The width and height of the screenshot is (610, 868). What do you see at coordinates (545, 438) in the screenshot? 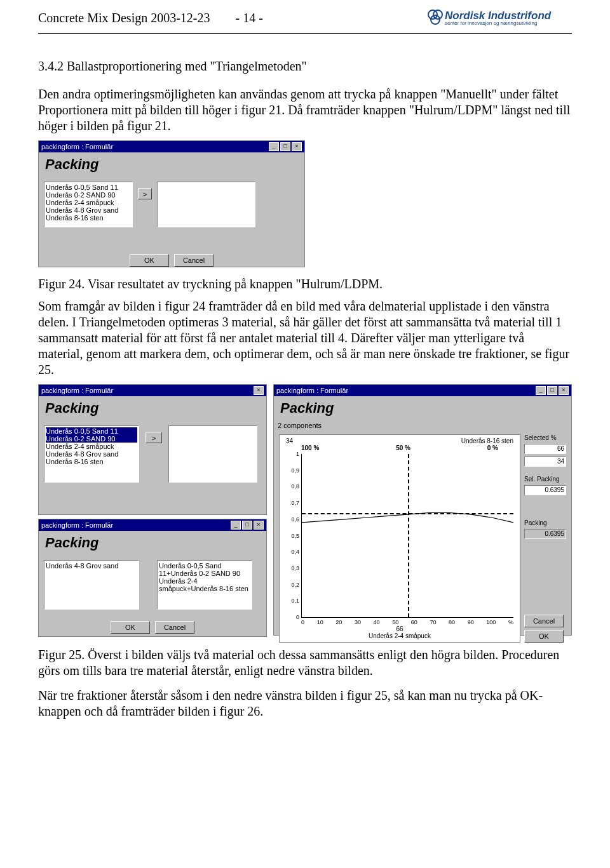
I see `selected-percent-label: Selected %` at bounding box center [545, 438].